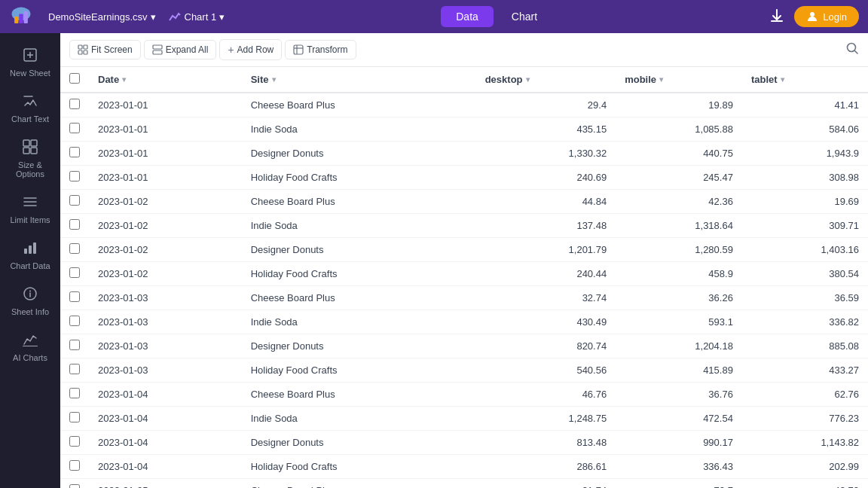  What do you see at coordinates (124, 80) in the screenshot?
I see `date-sort-icon: ▾` at bounding box center [124, 80].